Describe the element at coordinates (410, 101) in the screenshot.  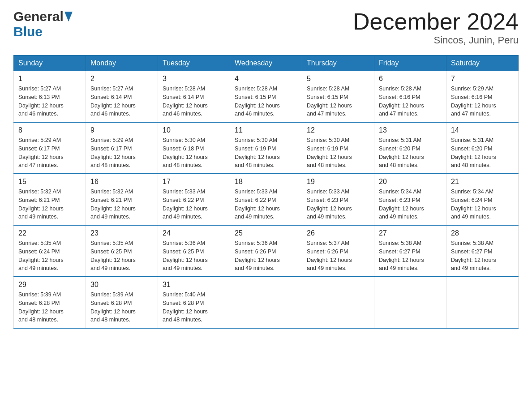
I see `day-info: Sunrise: 5:28 AM Sunset: 6:16 PM Dayligh…` at that location.